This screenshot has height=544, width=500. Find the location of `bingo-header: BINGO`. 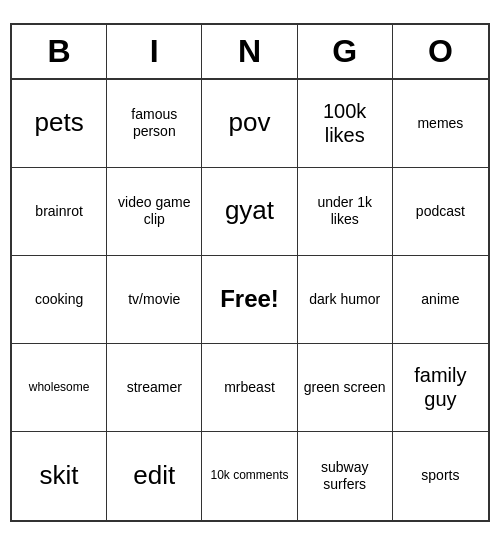

bingo-header: BINGO is located at coordinates (250, 52).